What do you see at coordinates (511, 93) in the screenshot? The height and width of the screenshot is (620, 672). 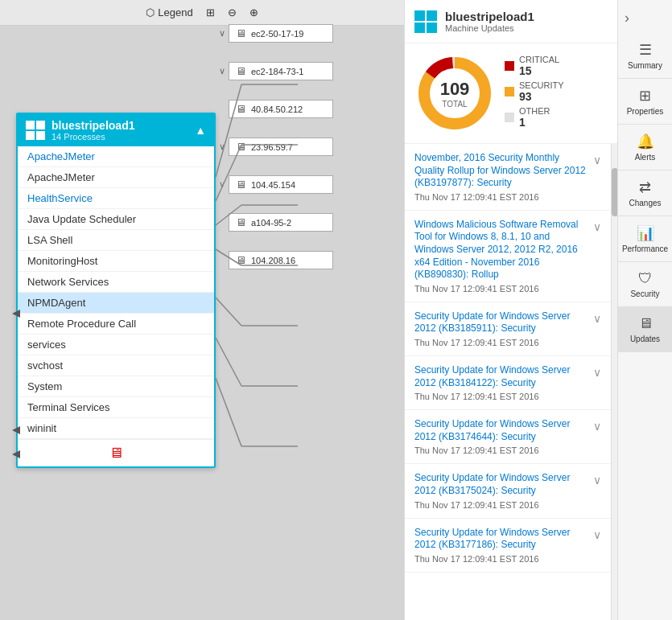 I see `chart-section: 109 TOTAL CRITICAL 15 SECURITY 93 OTHER …` at bounding box center [511, 93].